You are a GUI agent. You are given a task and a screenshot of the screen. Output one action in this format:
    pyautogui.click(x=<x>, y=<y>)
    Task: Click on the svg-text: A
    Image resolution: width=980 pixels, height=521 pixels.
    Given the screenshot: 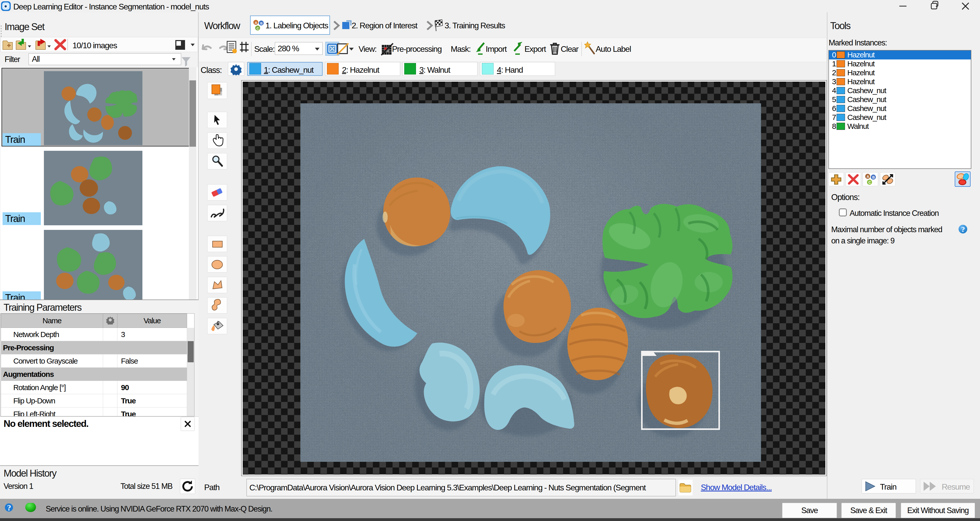 What is the action you would take?
    pyautogui.click(x=868, y=176)
    